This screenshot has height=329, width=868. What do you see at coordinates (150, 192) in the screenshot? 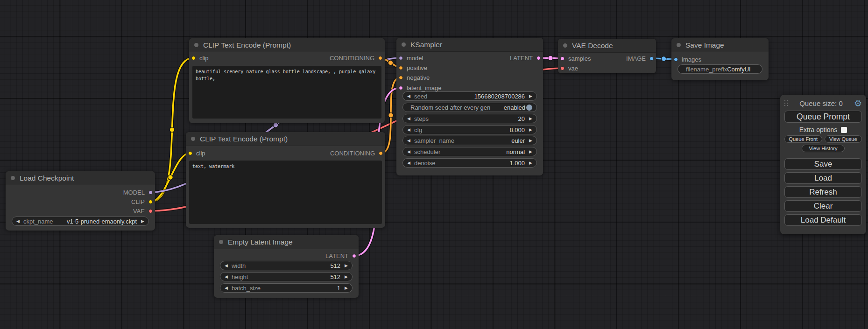
I see `model-output-port-icon` at bounding box center [150, 192].